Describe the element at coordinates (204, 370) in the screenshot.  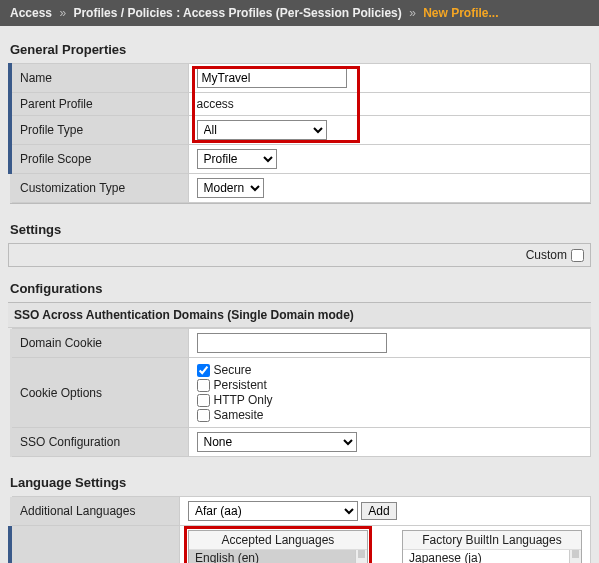
I see `secure-checkbox` at that location.